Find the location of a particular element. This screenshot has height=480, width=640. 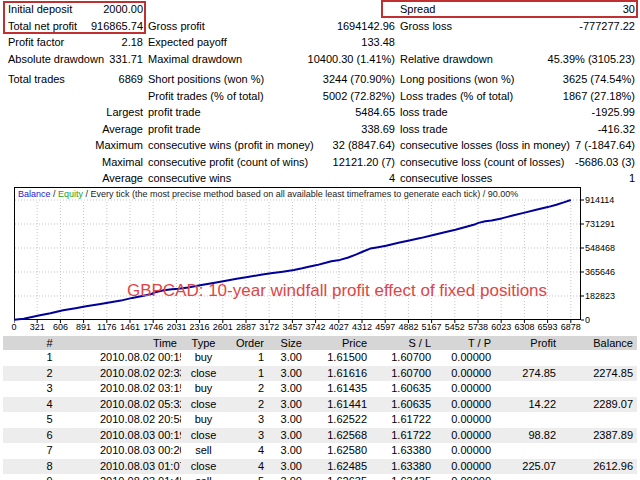

stat-label: consecutive wins (profit in money) is located at coordinates (231, 146).